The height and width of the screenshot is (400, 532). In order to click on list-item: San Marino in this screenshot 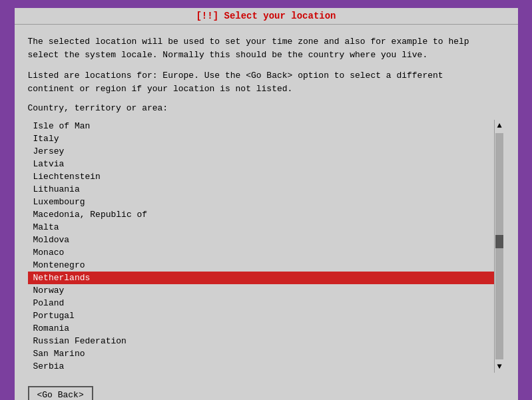, I will do `click(261, 354)`.